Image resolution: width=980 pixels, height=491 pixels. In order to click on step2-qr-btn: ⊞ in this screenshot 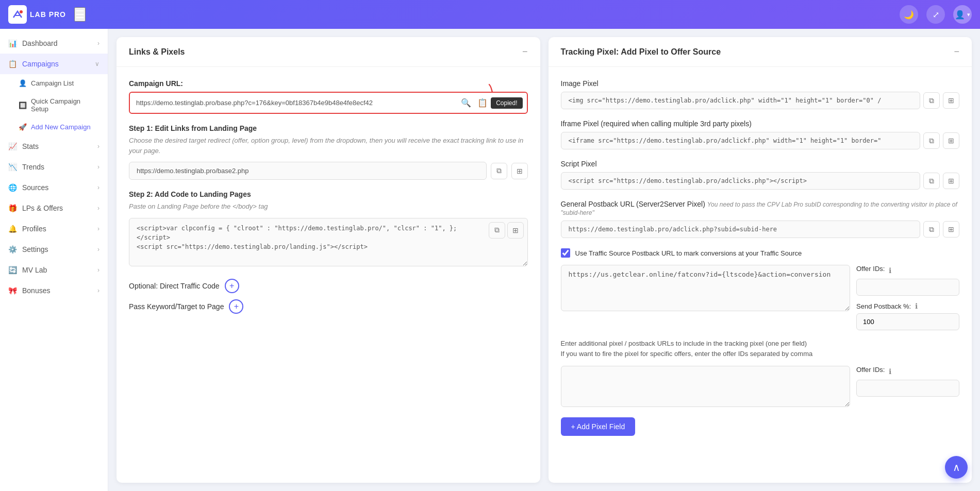, I will do `click(516, 230)`.